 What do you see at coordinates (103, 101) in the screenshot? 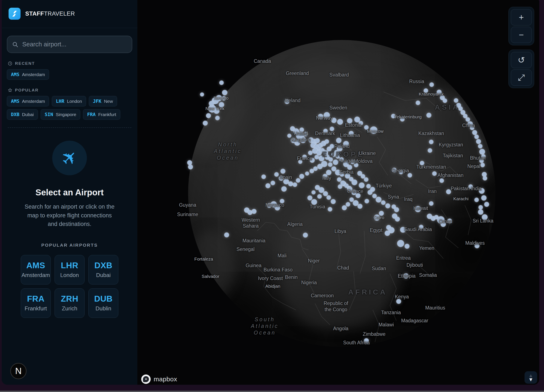
I see `popular-airport-chip: JFKNew` at bounding box center [103, 101].